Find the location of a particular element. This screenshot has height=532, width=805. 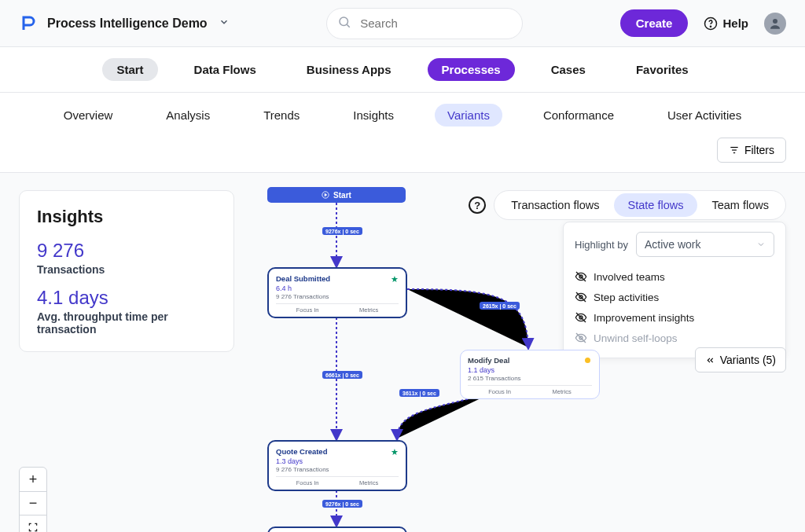

play-icon is located at coordinates (325, 195).